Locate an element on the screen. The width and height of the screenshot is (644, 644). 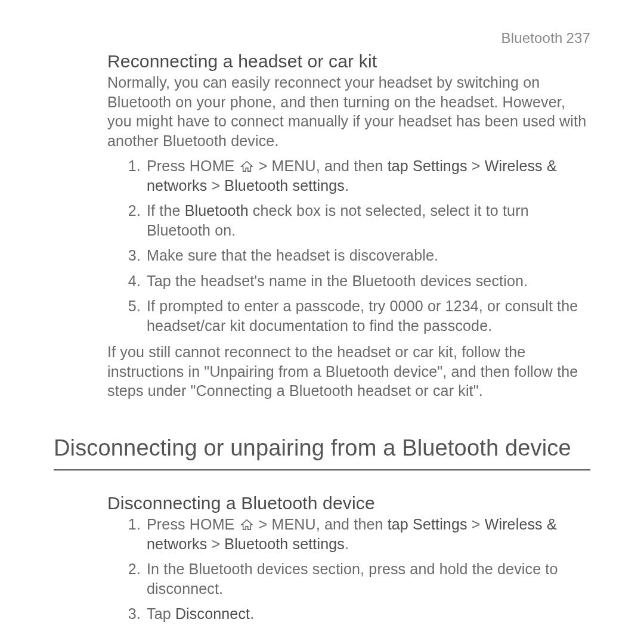
list-item: 5. If prompted to enter a passcode, try … is located at coordinates (358, 316).